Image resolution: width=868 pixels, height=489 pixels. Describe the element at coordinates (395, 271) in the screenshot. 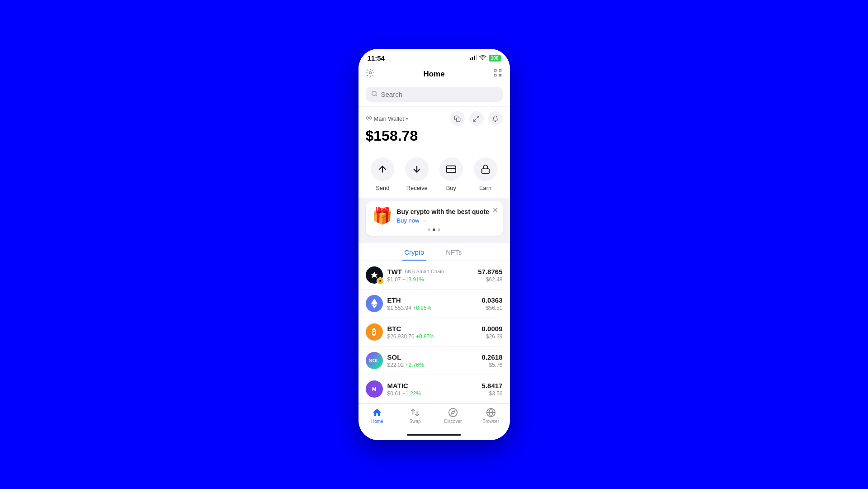

I see `twt-symbol: TWT` at that location.